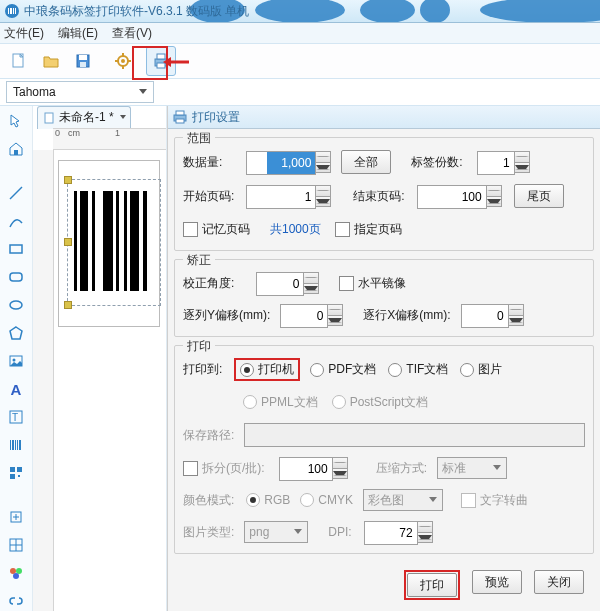 This screenshot has height=611, width=600. What do you see at coordinates (123, 61) in the screenshot?
I see `settings-button` at bounding box center [123, 61].